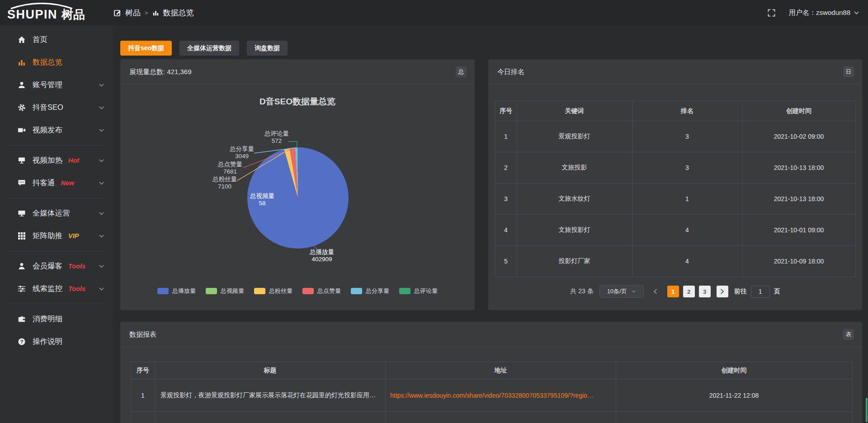 This screenshot has height=423, width=868. Describe the element at coordinates (760, 292) in the screenshot. I see `goto-page-input` at that location.